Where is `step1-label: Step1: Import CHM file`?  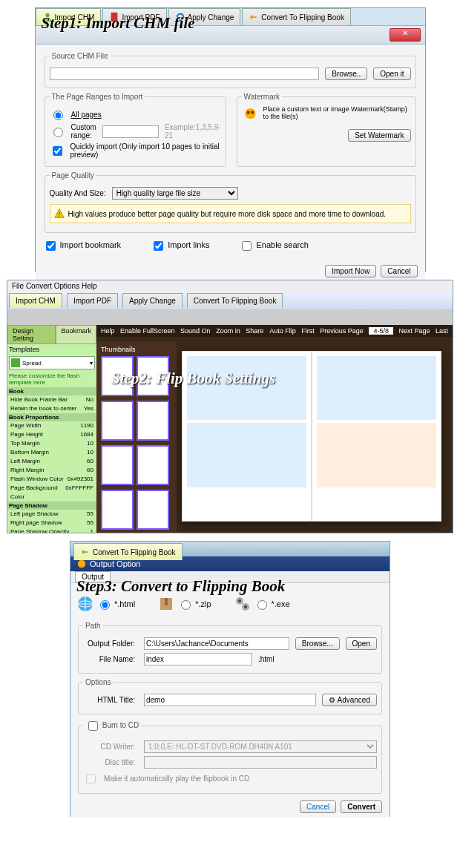 step1-label: Step1: Import CHM file is located at coordinates (119, 24).